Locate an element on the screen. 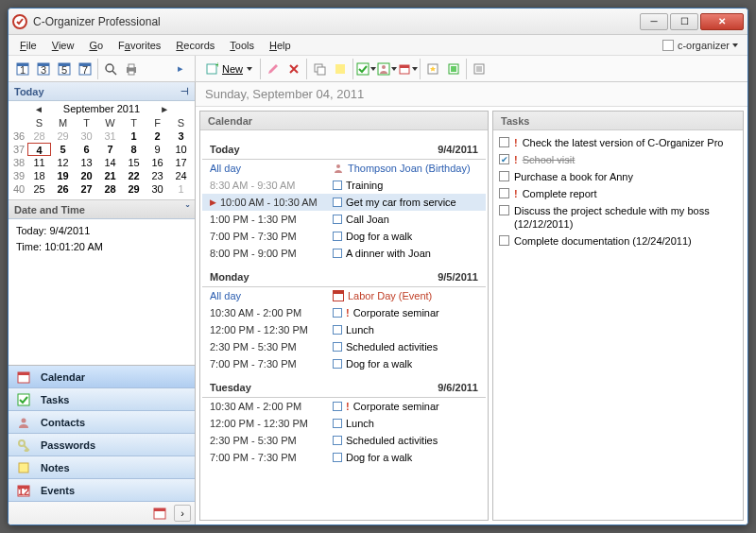  category-button is located at coordinates (454, 69).